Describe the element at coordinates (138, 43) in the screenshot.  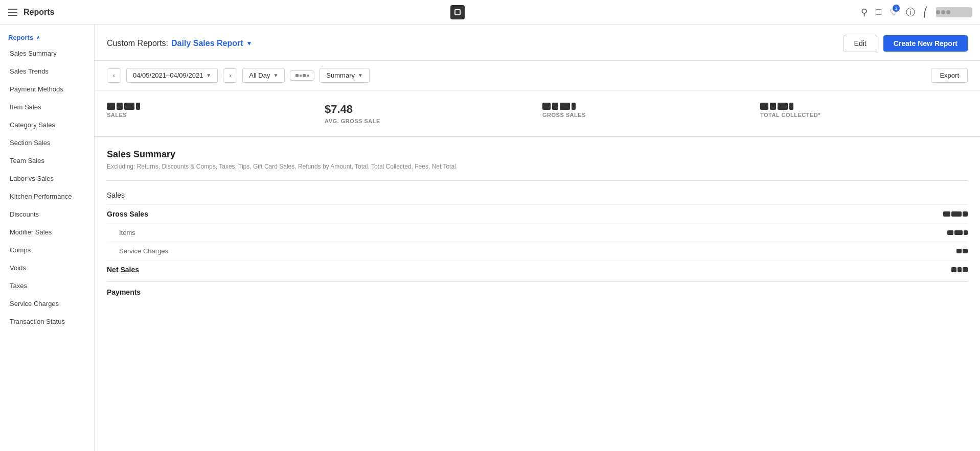
I see `custom-reports-label: Custom Reports:` at that location.